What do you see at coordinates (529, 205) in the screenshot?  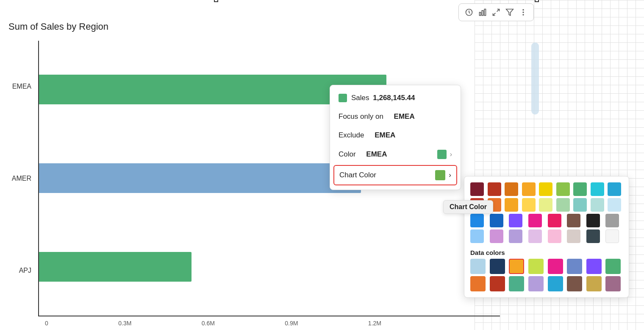 I see `color-swatch-yellow2` at bounding box center [529, 205].